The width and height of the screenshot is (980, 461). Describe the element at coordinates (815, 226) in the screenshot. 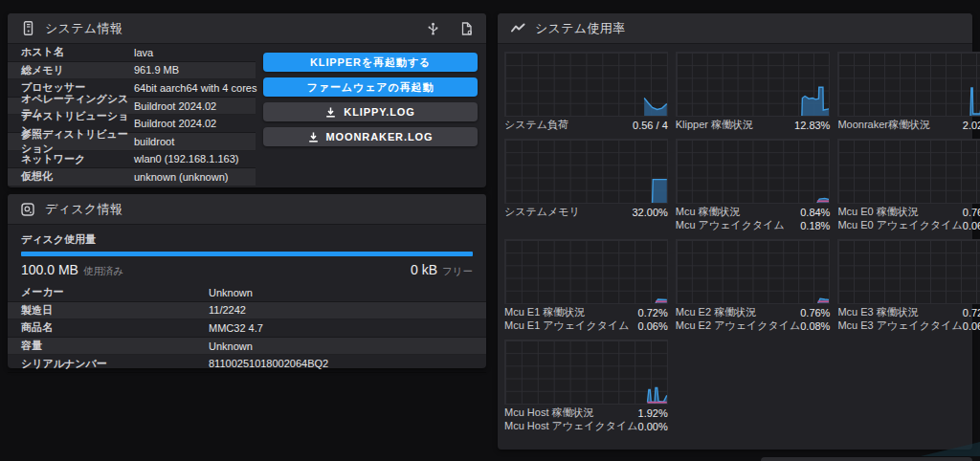

I see `metric-value: 0.18%` at that location.